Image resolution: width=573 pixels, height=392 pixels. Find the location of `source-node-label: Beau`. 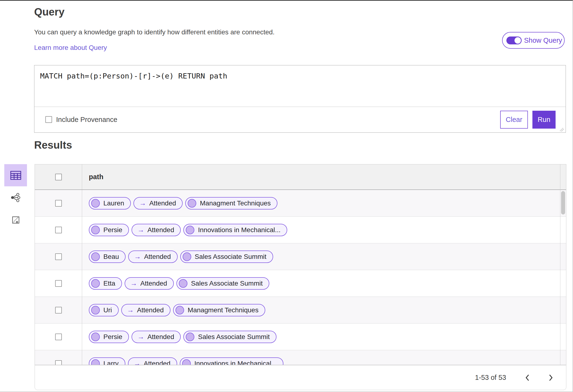

source-node-label: Beau is located at coordinates (111, 257).